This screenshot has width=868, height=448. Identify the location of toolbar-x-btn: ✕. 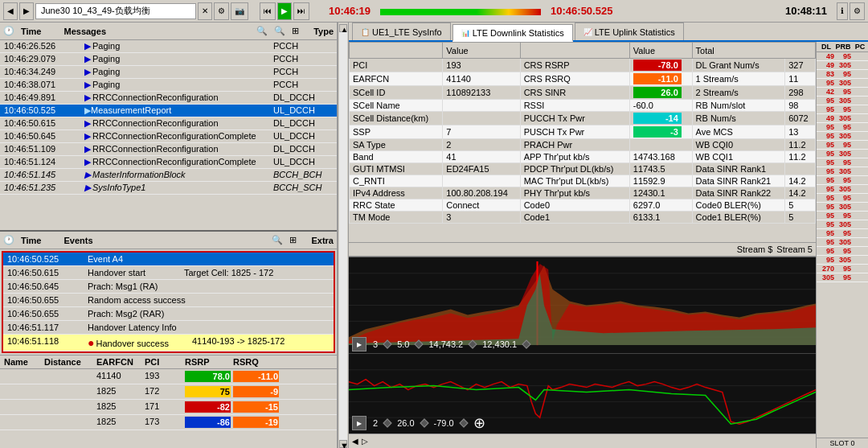
(205, 11).